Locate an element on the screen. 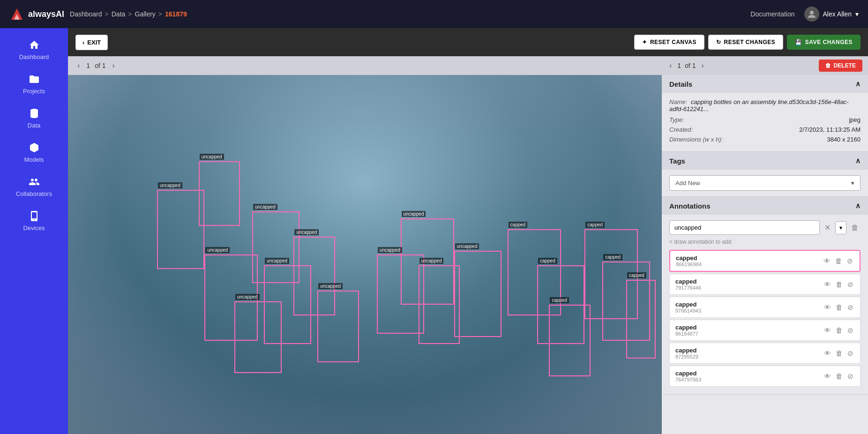 Image resolution: width=868 pixels, height=434 pixels. sidebar-item-dashboard-label: Dashboard is located at coordinates (34, 57).